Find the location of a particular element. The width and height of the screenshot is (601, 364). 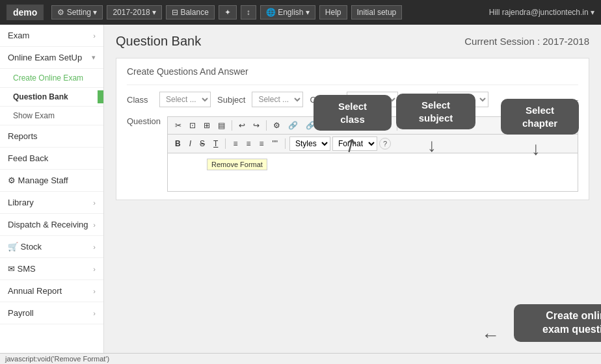

paste-plain-btn: ▤ is located at coordinates (221, 125).